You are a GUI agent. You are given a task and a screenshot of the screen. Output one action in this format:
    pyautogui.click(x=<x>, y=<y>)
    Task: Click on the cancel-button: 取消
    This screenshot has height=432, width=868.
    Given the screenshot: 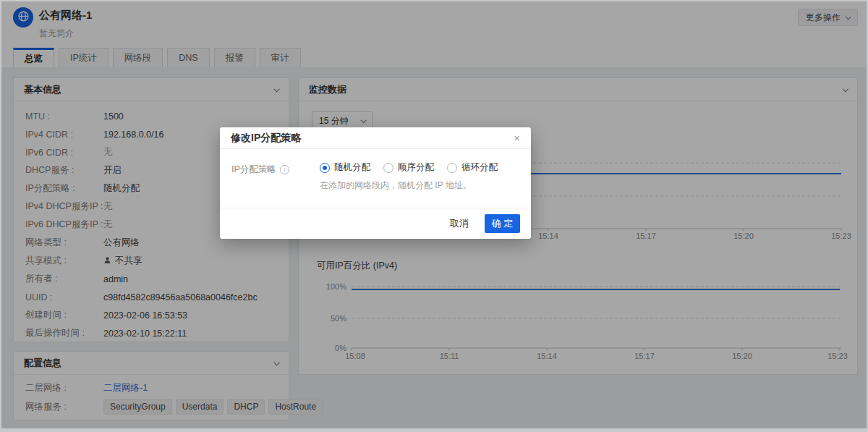 What is the action you would take?
    pyautogui.click(x=459, y=224)
    